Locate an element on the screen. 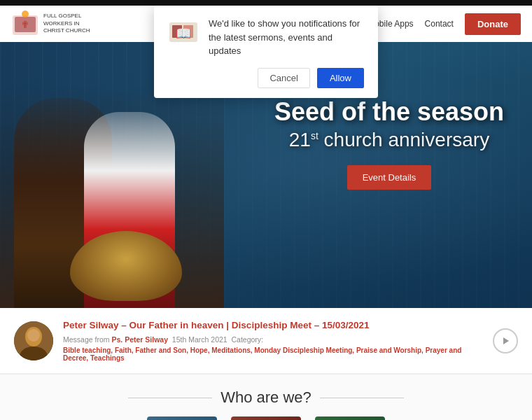  popup-message: We'd like to show you notifications for … is located at coordinates (286, 38).